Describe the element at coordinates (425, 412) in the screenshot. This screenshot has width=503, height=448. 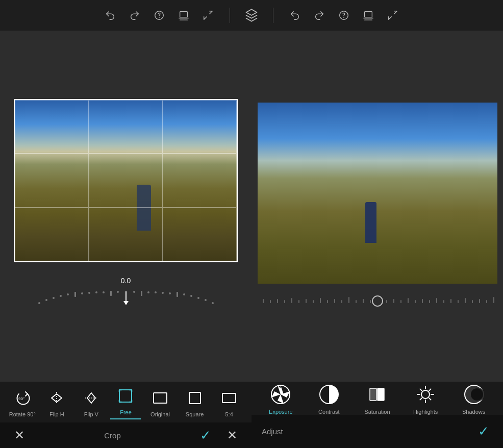
I see `highlights-label: Highlights` at that location.